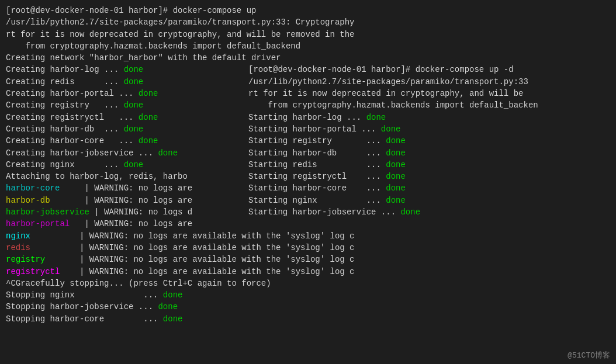 The image size is (616, 364). What do you see at coordinates (429, 176) in the screenshot?
I see `right-line-10: Starting registryctl ... done` at bounding box center [429, 176].